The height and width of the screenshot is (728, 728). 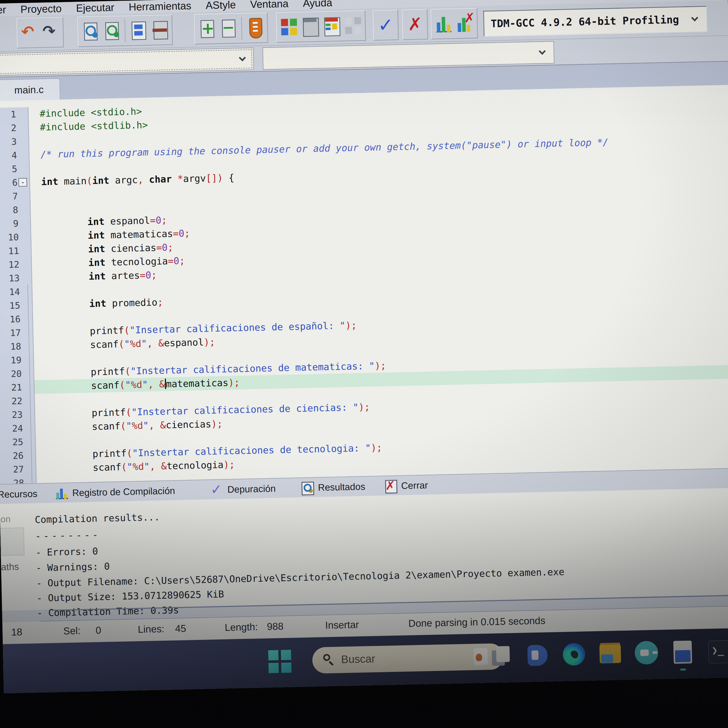 What do you see at coordinates (10, 567) in the screenshot?
I see `cutoff-label: aths` at bounding box center [10, 567].